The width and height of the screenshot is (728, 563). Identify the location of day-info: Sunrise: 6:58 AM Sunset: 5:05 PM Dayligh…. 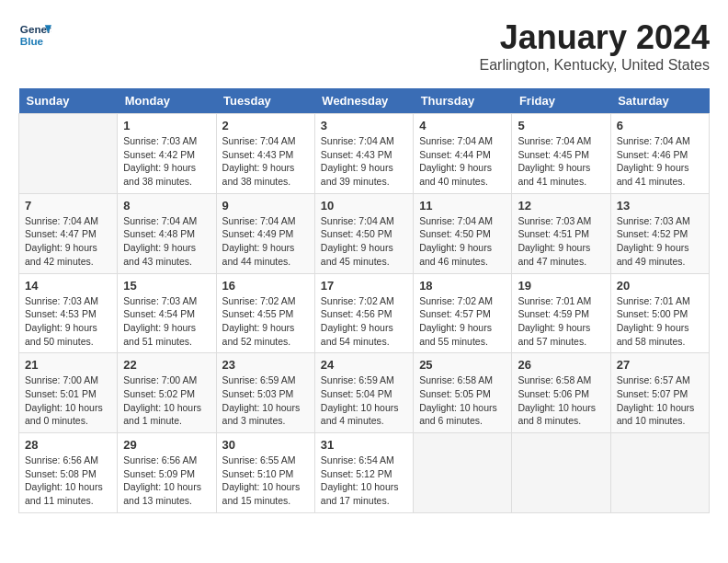
(462, 401).